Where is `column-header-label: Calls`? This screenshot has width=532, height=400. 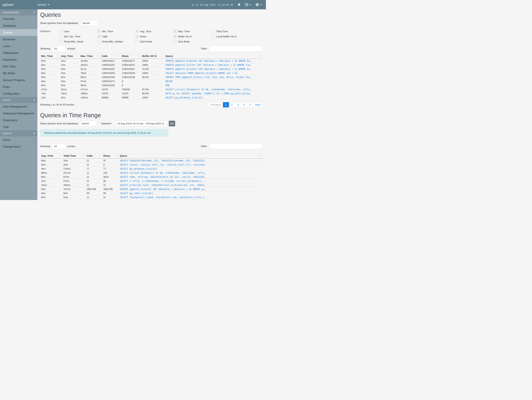 column-header-label: Calls is located at coordinates (90, 156).